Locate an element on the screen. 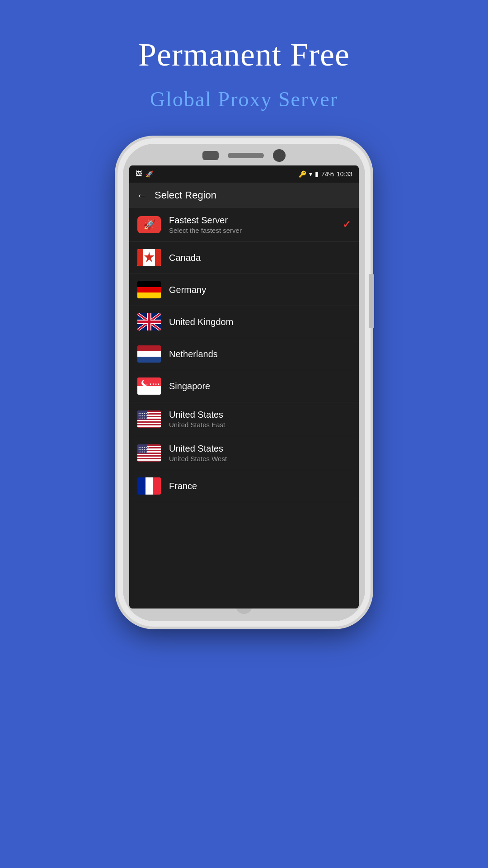  flag-us-west: ★★★★★★ ★★★★★ ★★★★★★ is located at coordinates (149, 453).